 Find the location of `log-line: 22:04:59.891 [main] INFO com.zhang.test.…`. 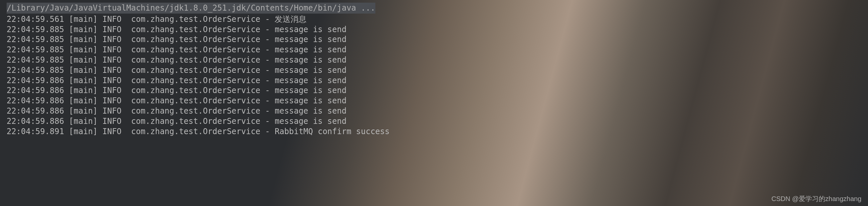

log-line: 22:04:59.891 [main] INFO com.zhang.test.… is located at coordinates (434, 132).